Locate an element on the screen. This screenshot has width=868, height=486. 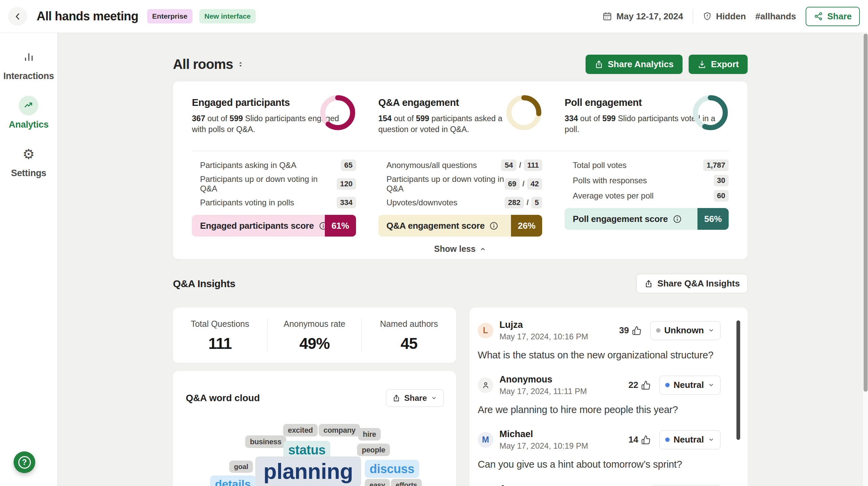
upvote-count: 14 is located at coordinates (640, 440).